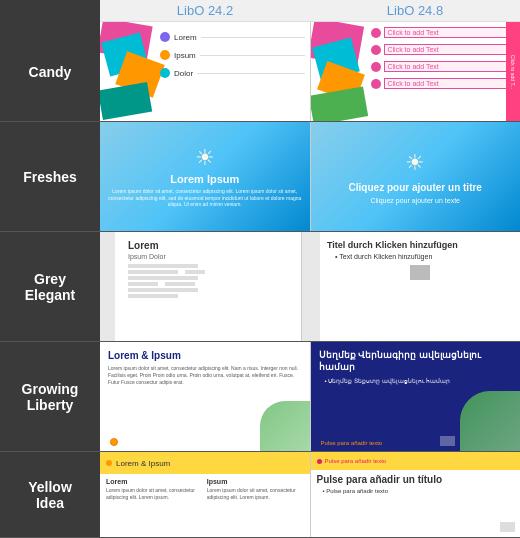 This screenshot has width=520, height=538. Describe the element at coordinates (143, 464) in the screenshot. I see `yellow-old-header-text: Lorem & Ipsum` at that location.